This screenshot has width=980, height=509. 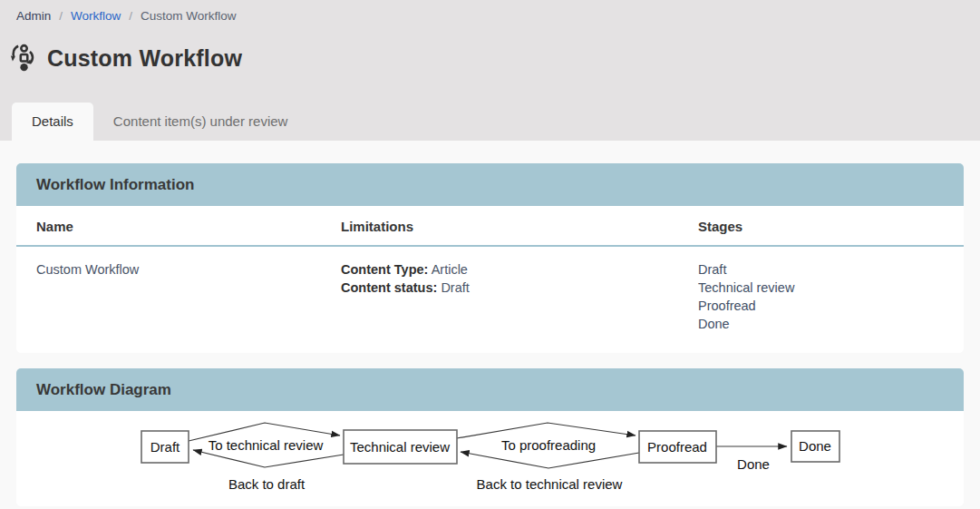 I want to click on workflow-information-title: Workflow Information, so click(x=490, y=185).